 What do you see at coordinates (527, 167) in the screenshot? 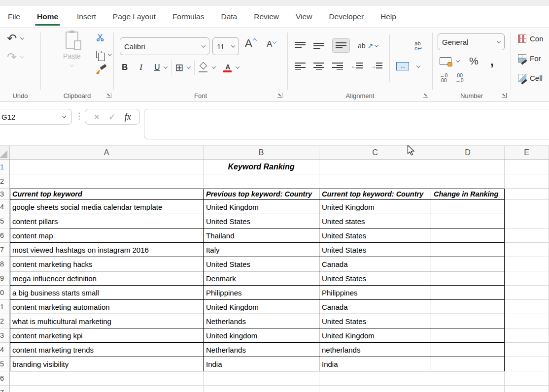
I see `cell-E1` at bounding box center [527, 167].